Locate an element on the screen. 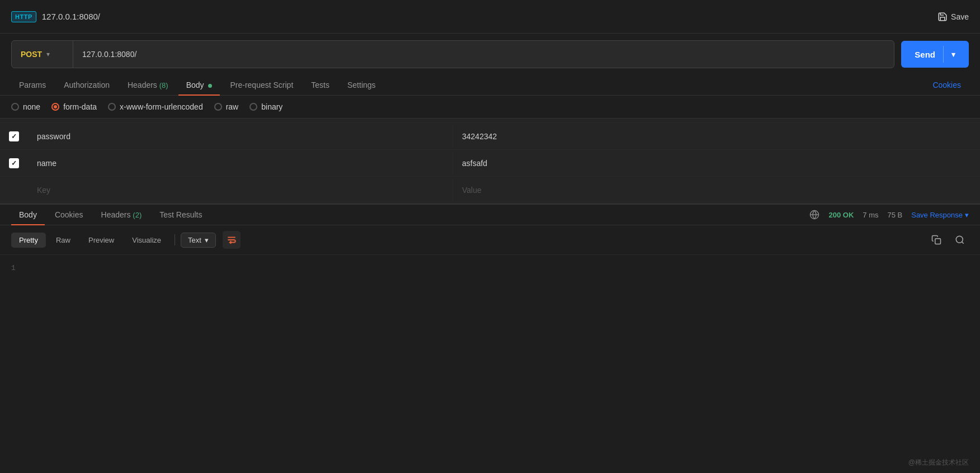 This screenshot has height=473, width=980. headers-badge: (8) is located at coordinates (164, 85).